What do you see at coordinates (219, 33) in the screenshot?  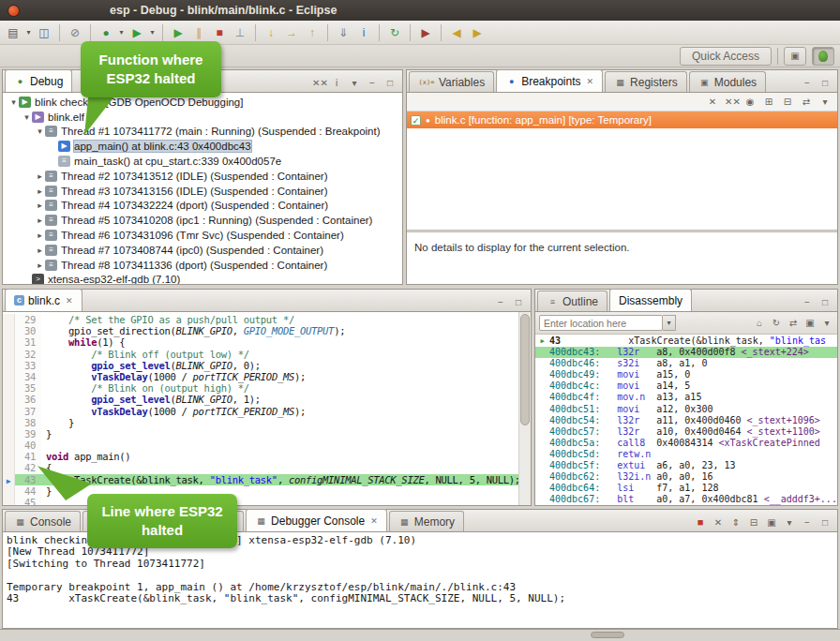 I see `terminate-icon: ■` at bounding box center [219, 33].